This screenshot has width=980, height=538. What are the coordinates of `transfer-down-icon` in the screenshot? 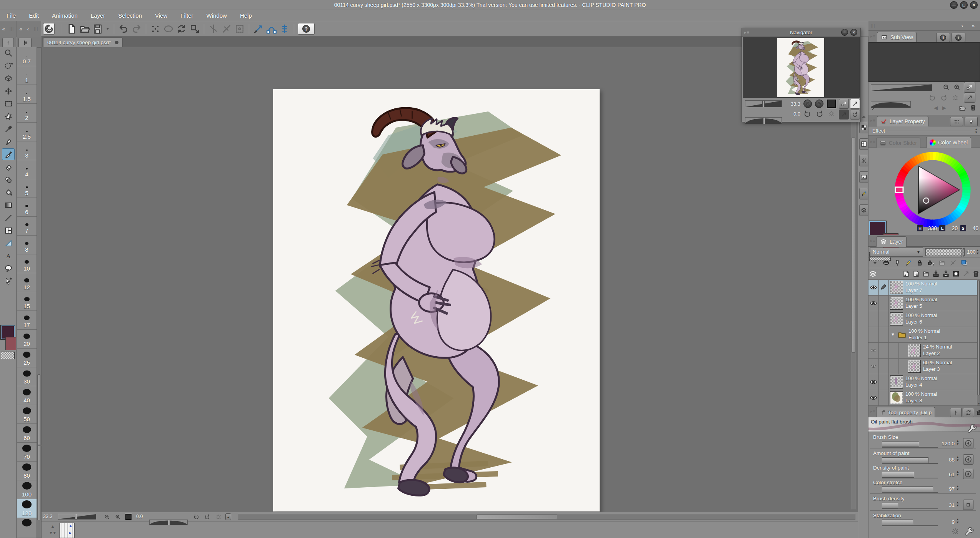 It's located at (936, 274).